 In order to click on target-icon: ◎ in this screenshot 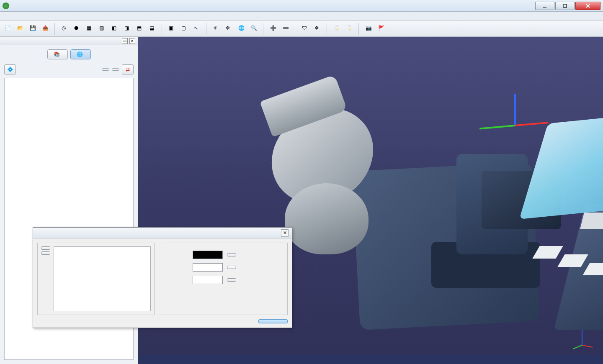, I will do `click(65, 29)`.